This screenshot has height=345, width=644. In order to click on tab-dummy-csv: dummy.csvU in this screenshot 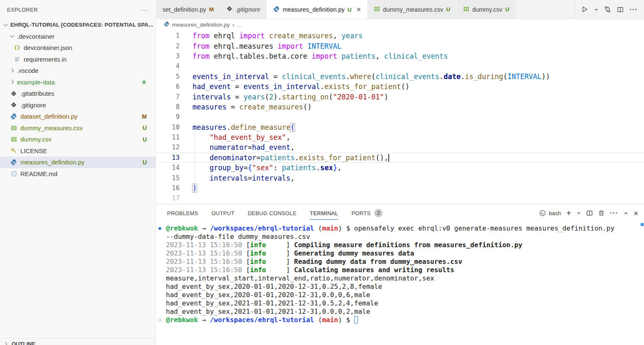, I will do `click(486, 9)`.